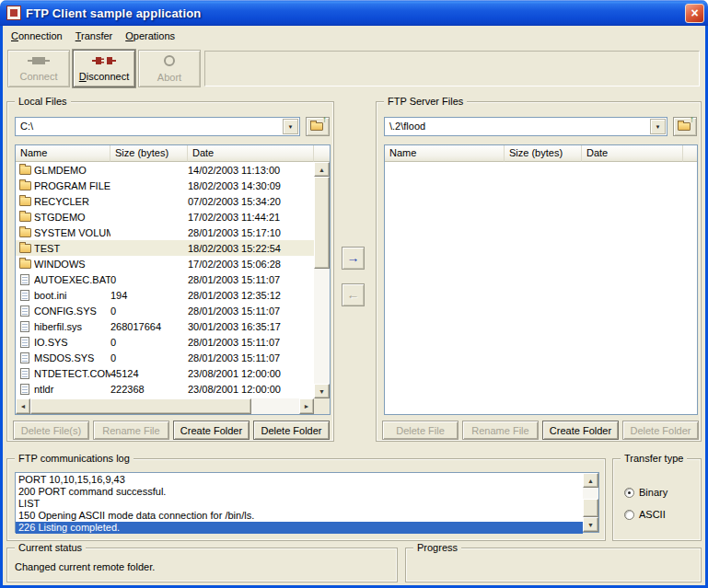 The width and height of the screenshot is (708, 588). I want to click on file-row-program-files: PROGRAM FILES18/02/2003 14:30:09, so click(165, 186).